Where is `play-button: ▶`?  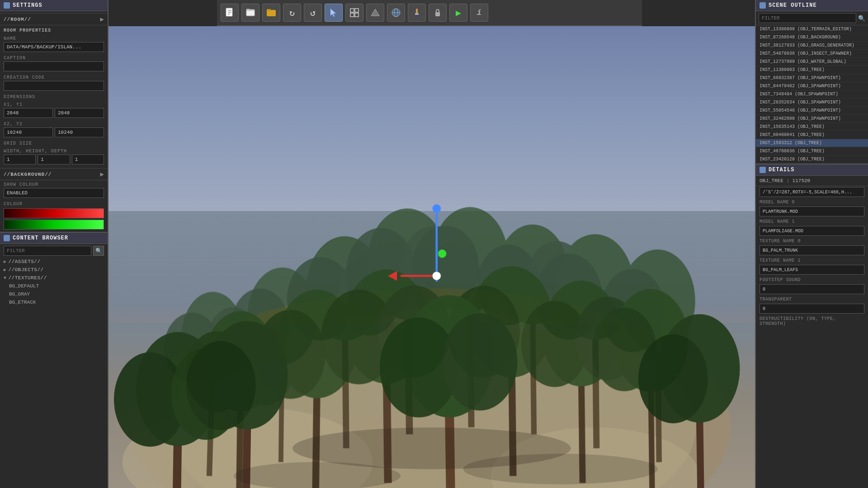 play-button: ▶ is located at coordinates (458, 13).